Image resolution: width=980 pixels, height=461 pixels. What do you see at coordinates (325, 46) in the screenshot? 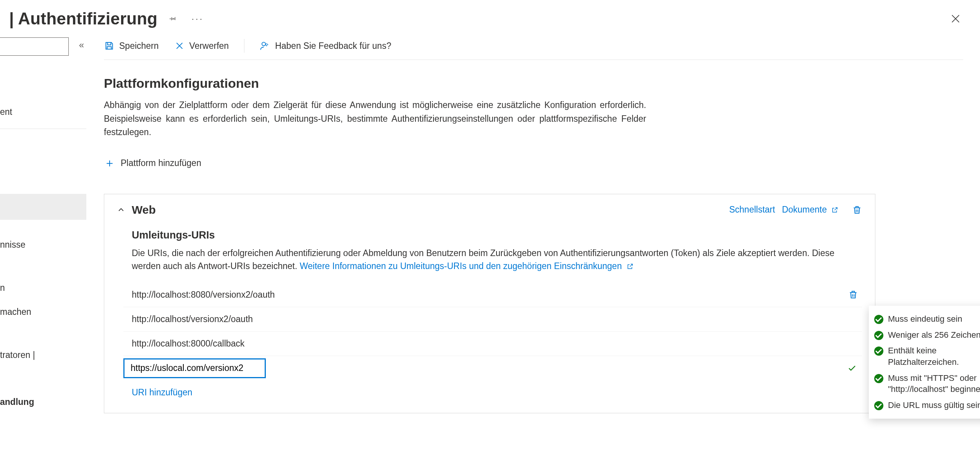
I see `feedback-button: Haben Sie Feedback für uns?` at bounding box center [325, 46].